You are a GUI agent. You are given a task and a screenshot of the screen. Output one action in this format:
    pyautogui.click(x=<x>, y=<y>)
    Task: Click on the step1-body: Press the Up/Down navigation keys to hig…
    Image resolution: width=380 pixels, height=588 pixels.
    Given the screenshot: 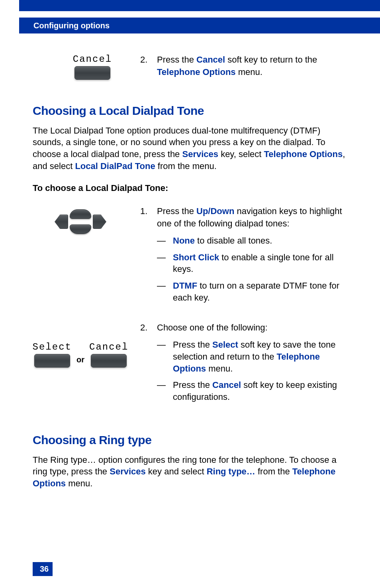 What is the action you would take?
    pyautogui.click(x=255, y=257)
    